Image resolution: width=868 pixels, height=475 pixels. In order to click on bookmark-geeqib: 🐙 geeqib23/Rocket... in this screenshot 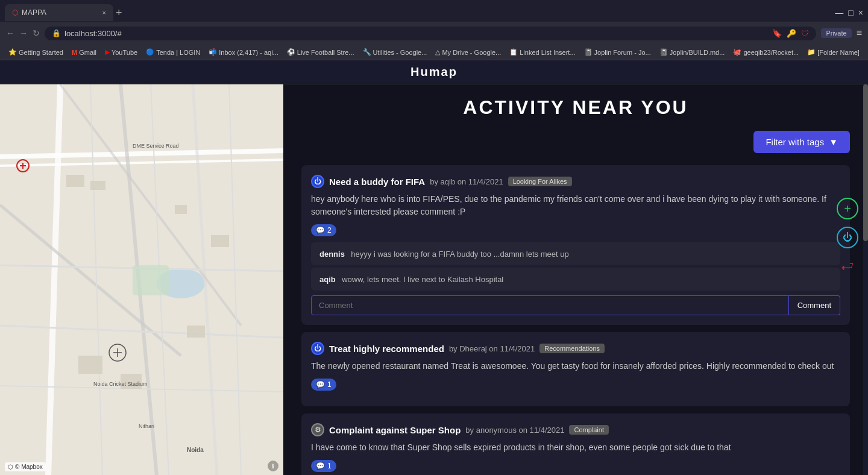, I will do `click(766, 52)`.